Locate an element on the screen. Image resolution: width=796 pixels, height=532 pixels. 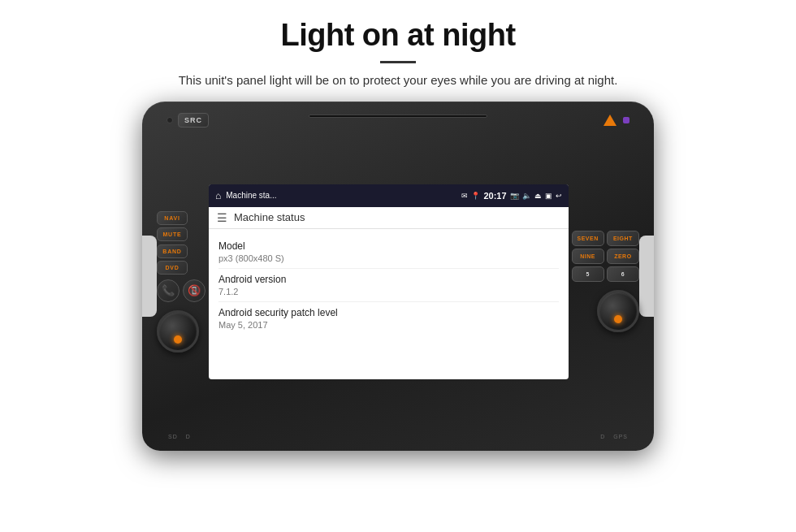
end-call-icon: 📵 is located at coordinates (194, 291).